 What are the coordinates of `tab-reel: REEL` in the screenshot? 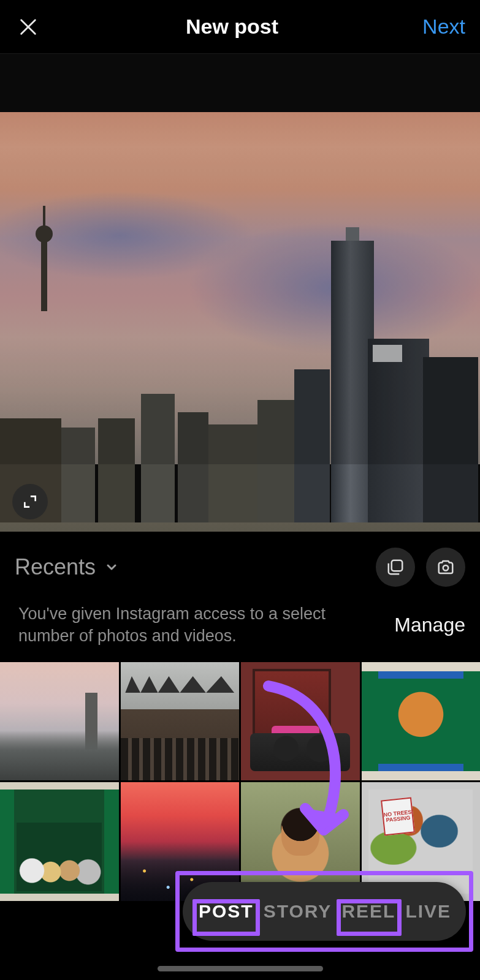 It's located at (368, 911).